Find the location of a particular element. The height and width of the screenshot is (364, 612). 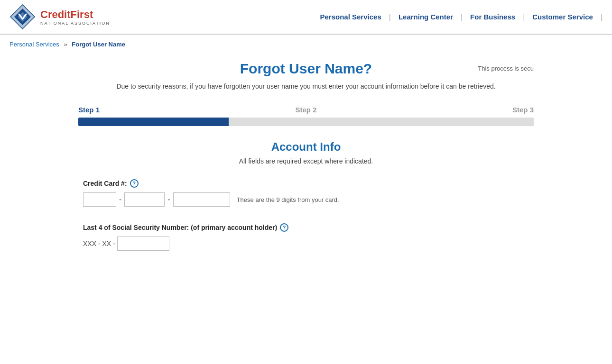

logo-credit: Credit is located at coordinates (56, 14).